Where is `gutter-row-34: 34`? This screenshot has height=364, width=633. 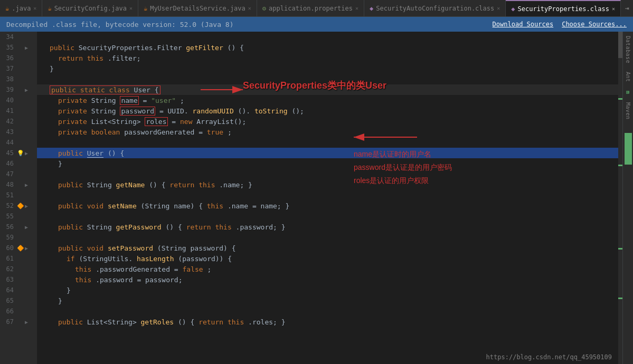
gutter-row-34: 34 is located at coordinates (18, 37).